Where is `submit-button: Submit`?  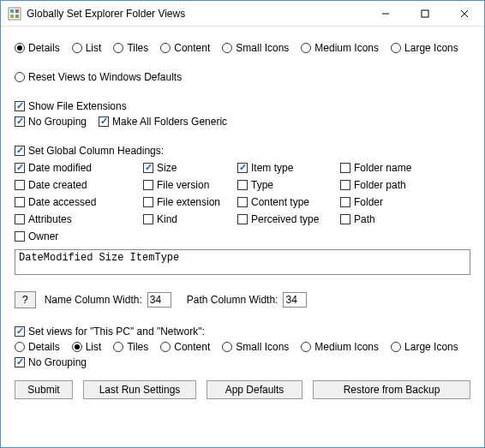 submit-button: Submit is located at coordinates (44, 390).